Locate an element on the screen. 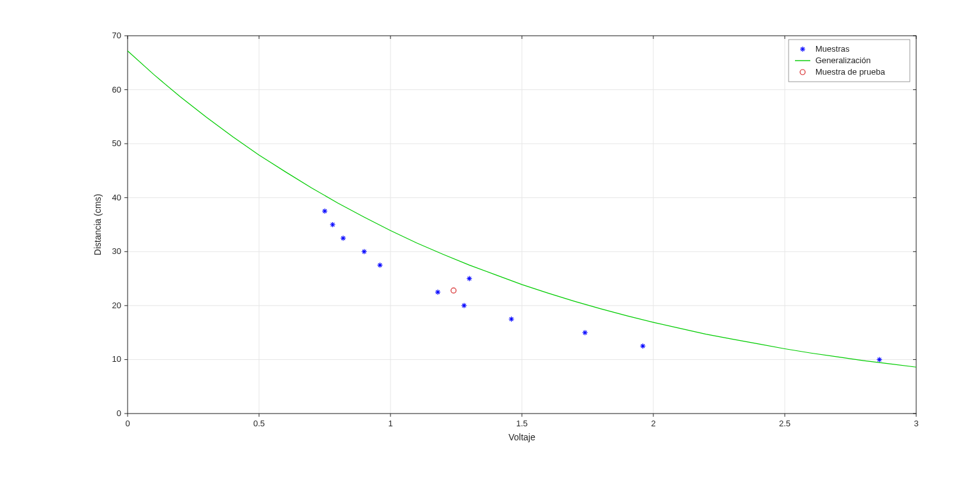  x-tick-label: 0.5 is located at coordinates (259, 424).